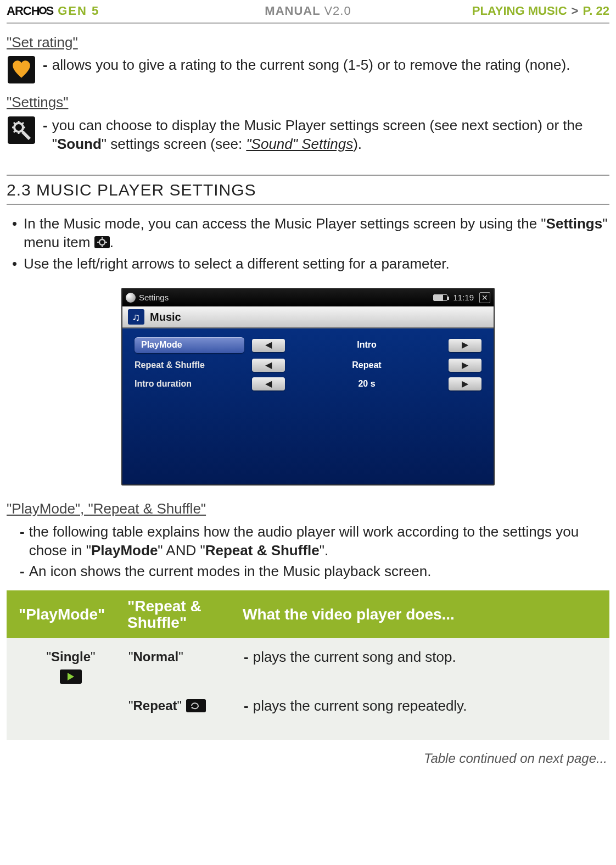 This screenshot has height=865, width=616. I want to click on playmode-desc-2: - An icon shows the current modes in the…, so click(315, 572).